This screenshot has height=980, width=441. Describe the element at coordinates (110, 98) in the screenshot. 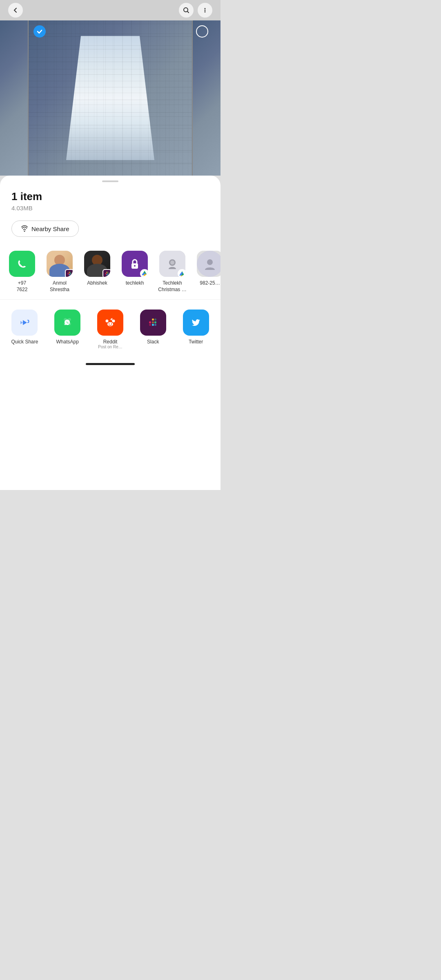

I see `photo-item-center` at that location.